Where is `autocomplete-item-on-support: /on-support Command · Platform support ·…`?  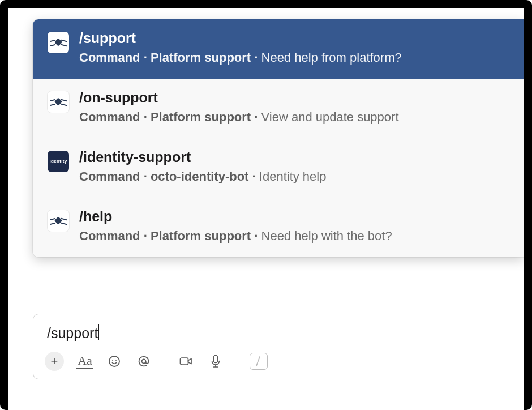 autocomplete-item-on-support: /on-support Command · Platform support ·… is located at coordinates (278, 109).